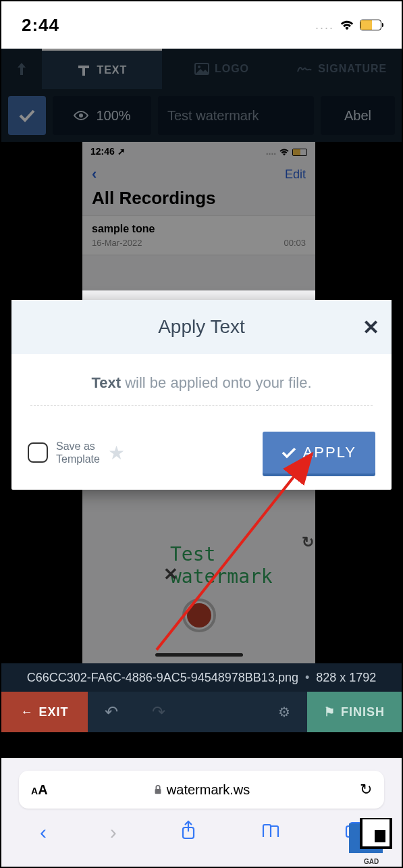  I want to click on settings-button: ⚙, so click(244, 712).